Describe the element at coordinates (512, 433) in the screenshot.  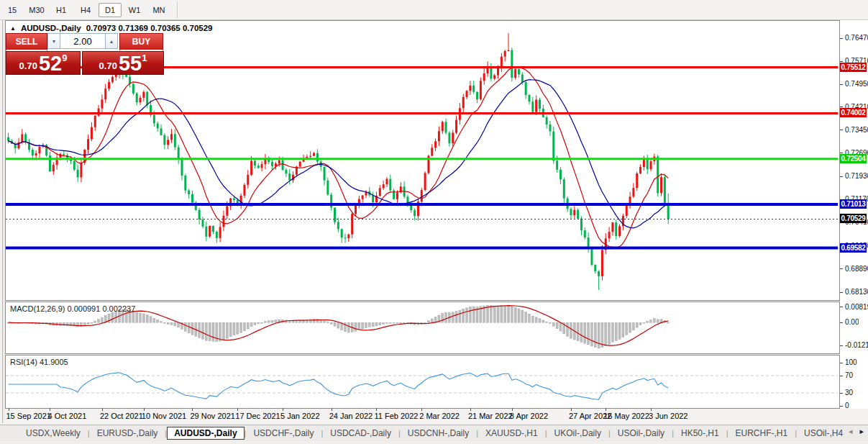
I see `chart-tab-xauusd-h1: XAUUSD-,H1` at that location.